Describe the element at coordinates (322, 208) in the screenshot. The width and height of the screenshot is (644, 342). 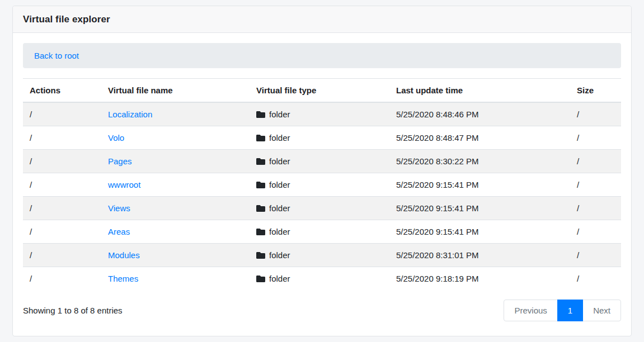
I see `table-row: / Views folder 5/25/2020 9:15:41 PM /` at that location.